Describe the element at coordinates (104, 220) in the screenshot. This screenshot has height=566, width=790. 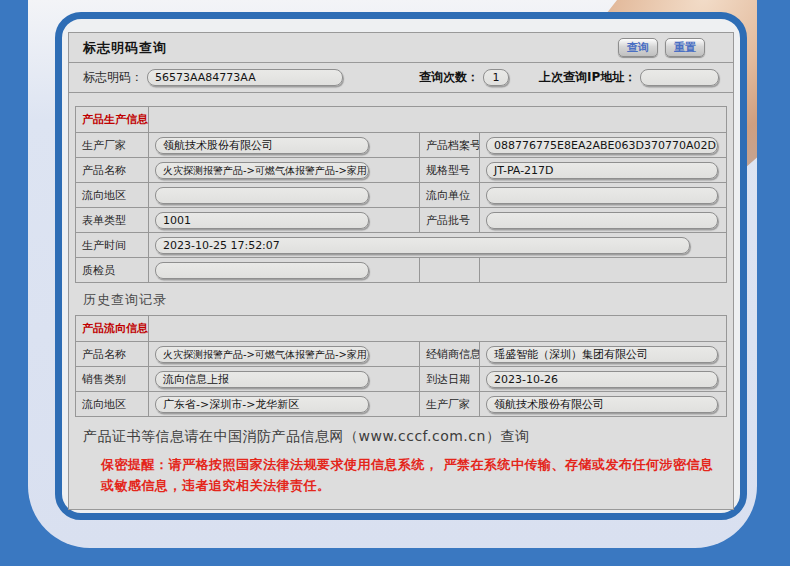
I see `field-label: 表单类型` at that location.